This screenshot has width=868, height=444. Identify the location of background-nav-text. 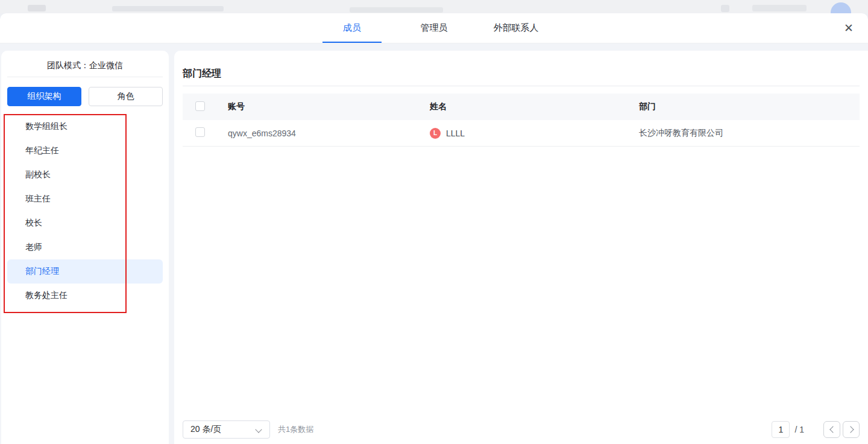
(168, 8).